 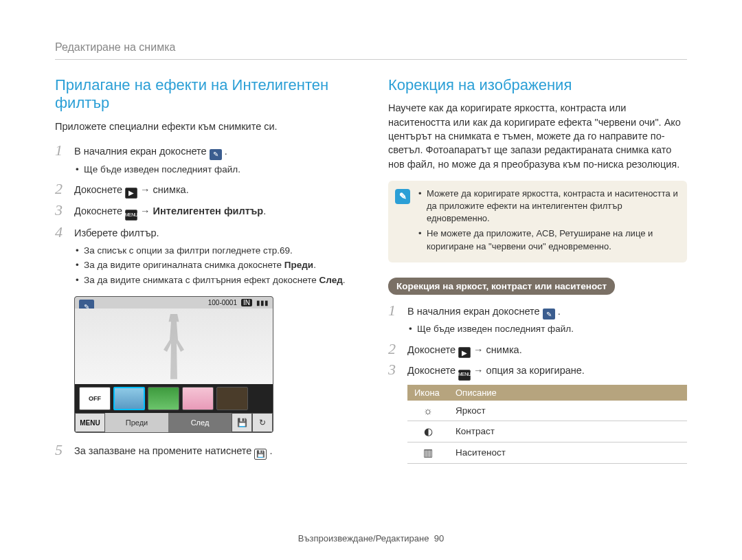 I want to click on in-badge: IN, so click(x=247, y=302).